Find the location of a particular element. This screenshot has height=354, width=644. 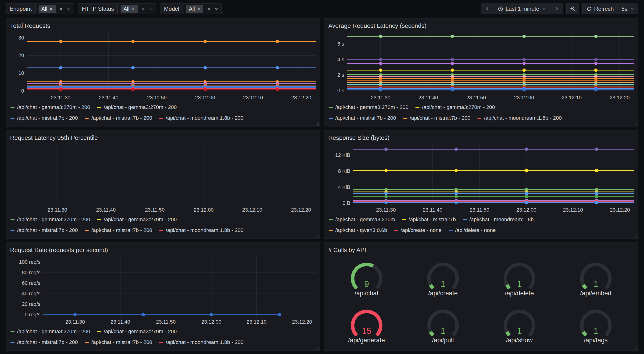

panel-title: Request Latency 95th Percentile is located at coordinates (163, 138).